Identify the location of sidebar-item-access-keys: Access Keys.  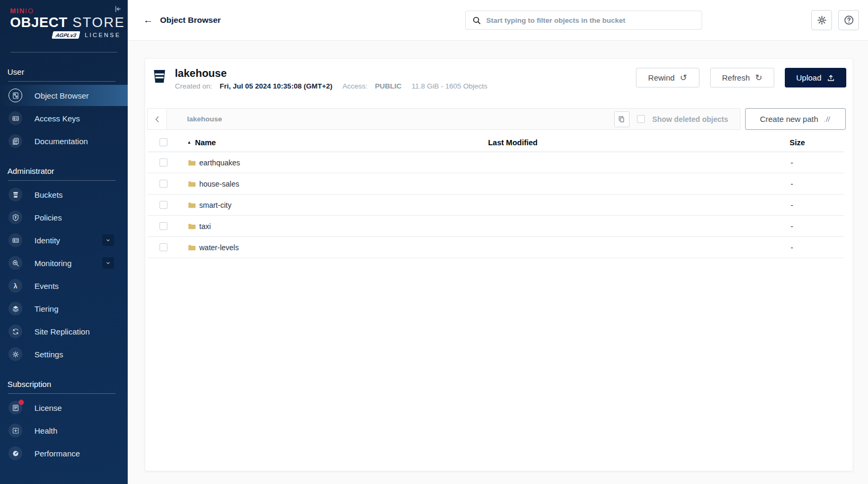
(64, 118).